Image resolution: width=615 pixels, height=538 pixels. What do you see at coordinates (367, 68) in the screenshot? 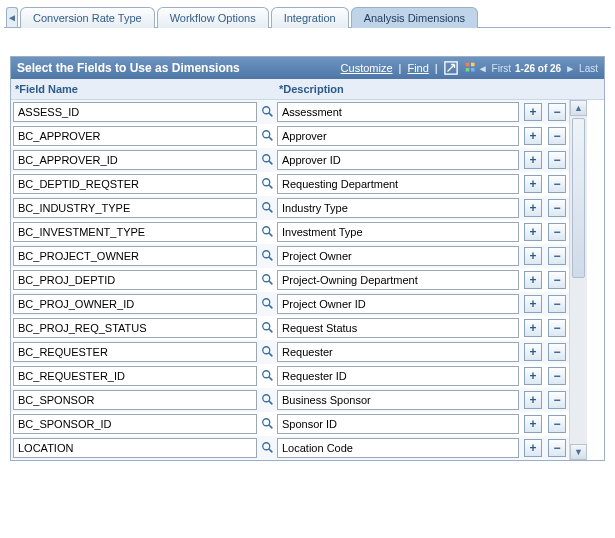
I see `customize-link: Customize` at bounding box center [367, 68].